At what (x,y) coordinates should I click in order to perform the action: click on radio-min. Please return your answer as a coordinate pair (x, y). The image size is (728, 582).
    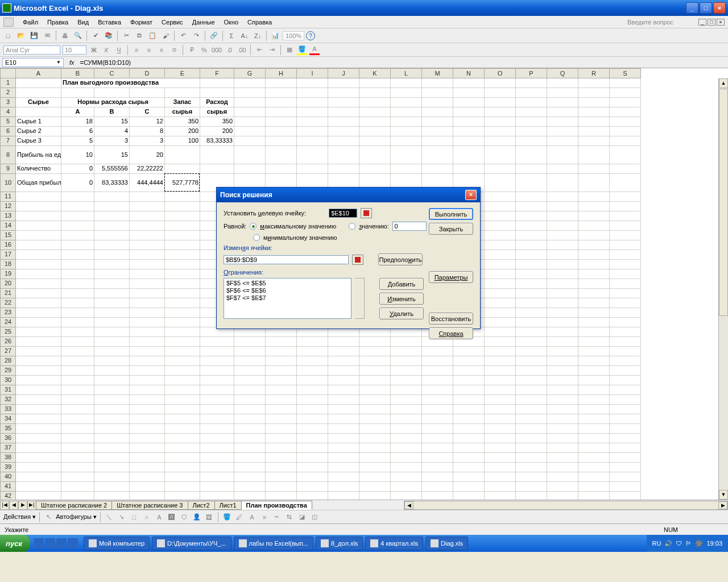
    Looking at the image, I should click on (257, 238).